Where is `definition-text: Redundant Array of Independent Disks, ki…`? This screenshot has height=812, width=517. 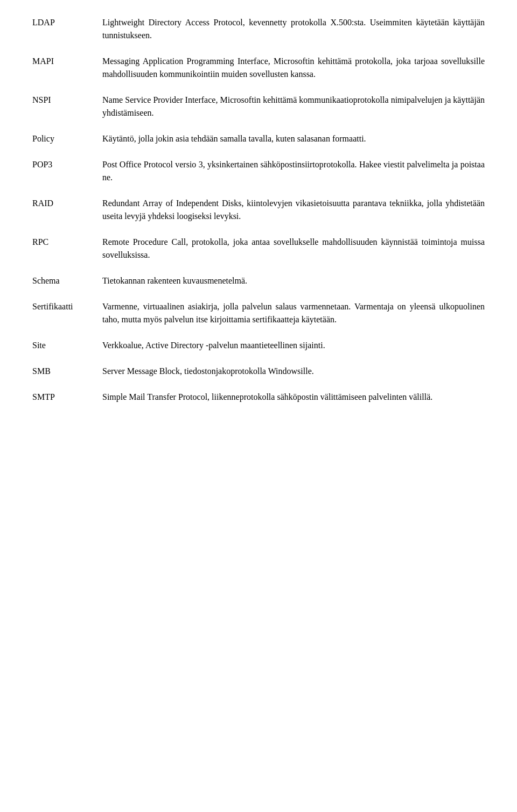 definition-text: Redundant Array of Independent Disks, ki… is located at coordinates (294, 210).